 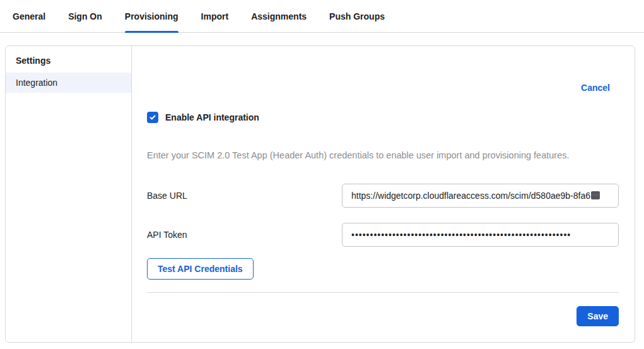 What do you see at coordinates (153, 117) in the screenshot?
I see `checkmark-icon` at bounding box center [153, 117].